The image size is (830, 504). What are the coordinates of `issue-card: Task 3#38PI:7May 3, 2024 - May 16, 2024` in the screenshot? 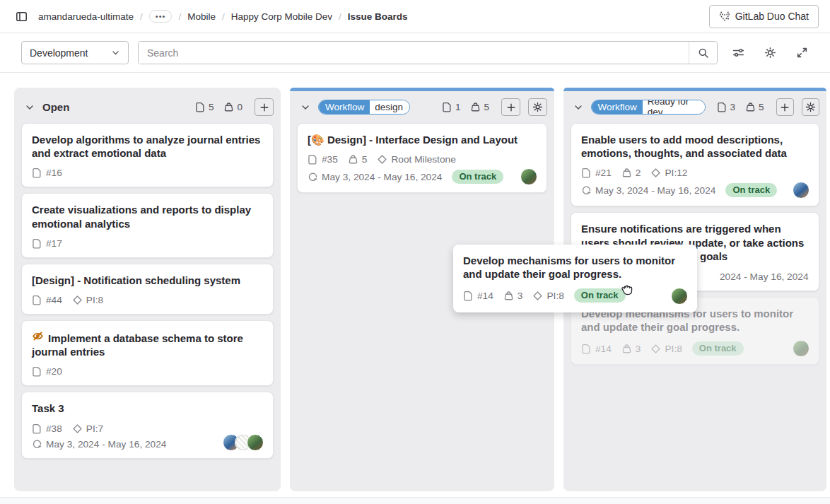 It's located at (147, 425).